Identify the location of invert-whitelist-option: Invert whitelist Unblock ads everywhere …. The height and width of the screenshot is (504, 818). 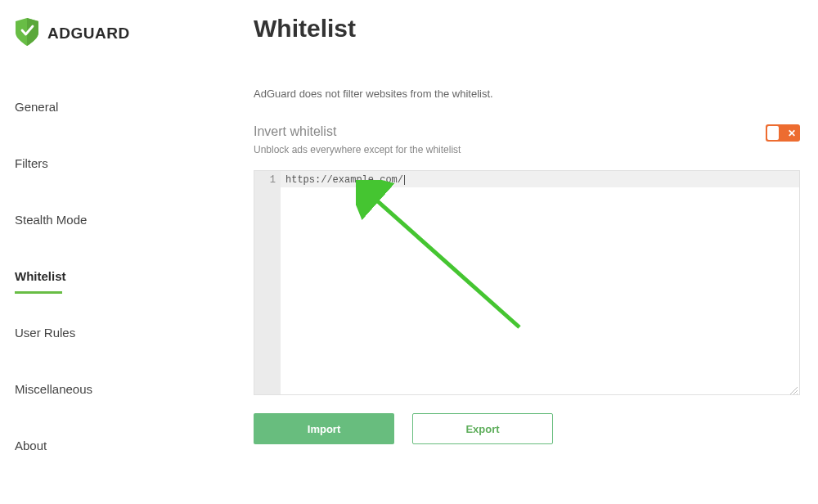
(527, 140).